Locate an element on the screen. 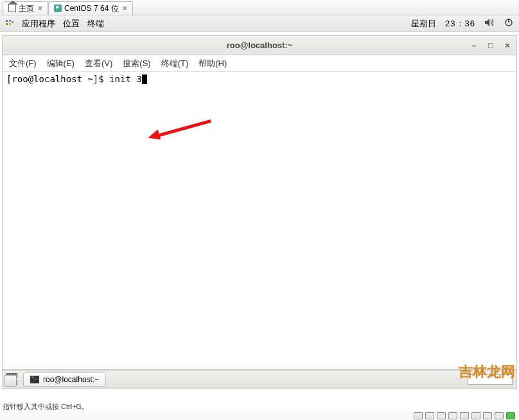  menu-file: 文件(F) is located at coordinates (23, 64).